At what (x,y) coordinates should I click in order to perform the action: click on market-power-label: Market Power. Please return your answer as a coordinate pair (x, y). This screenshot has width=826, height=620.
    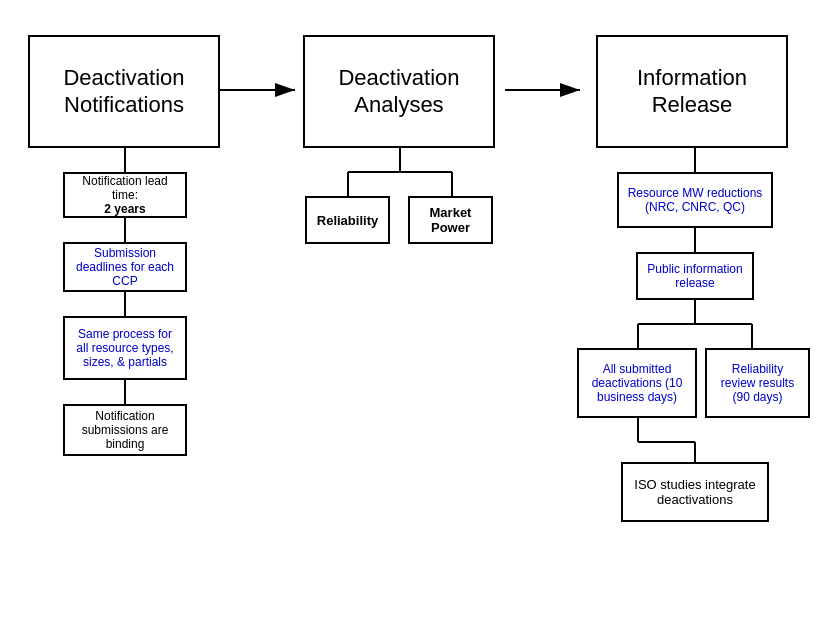
    Looking at the image, I should click on (450, 220).